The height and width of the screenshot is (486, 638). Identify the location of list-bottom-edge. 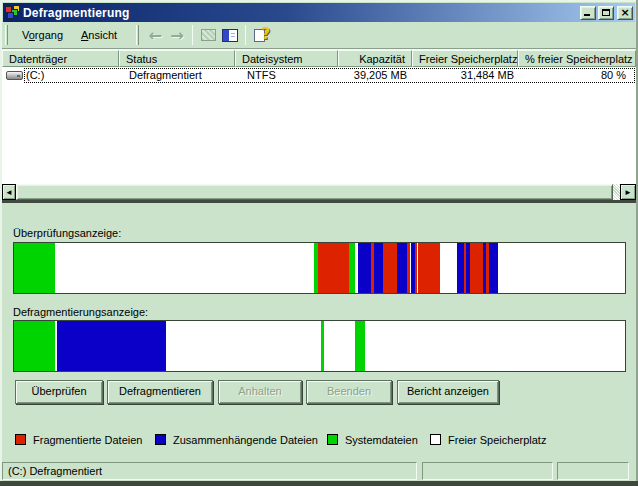
(319, 202).